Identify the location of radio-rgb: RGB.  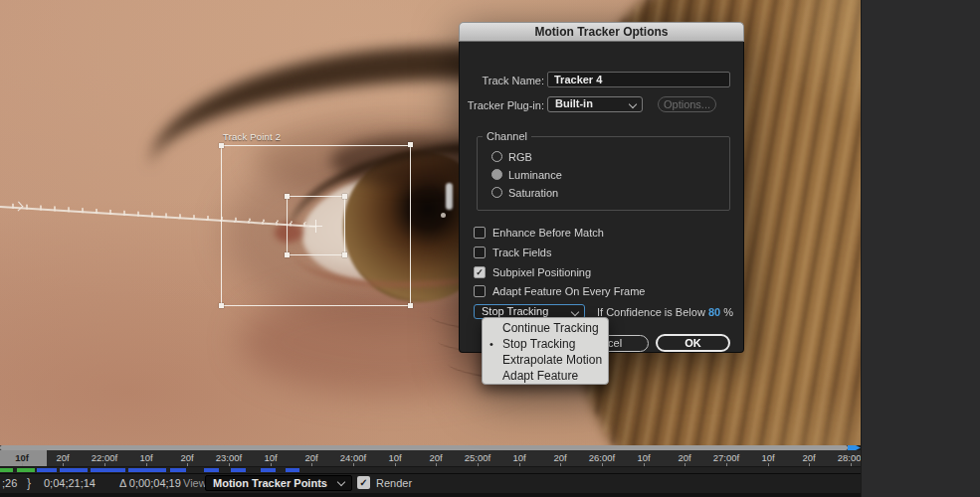
(511, 157).